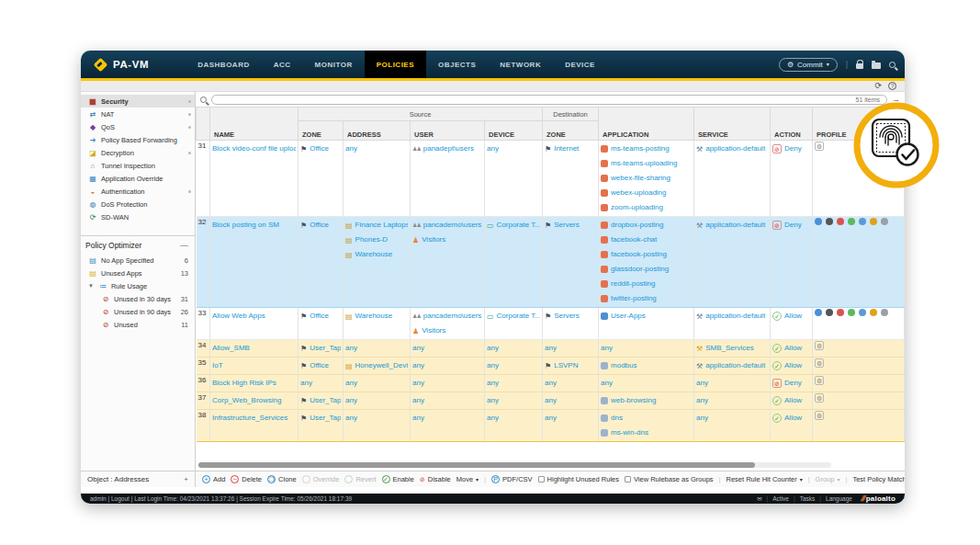 The image size is (980, 545). Describe the element at coordinates (579, 480) in the screenshot. I see `highlight-unused-rules-button: Highlight Unused Rules` at that location.